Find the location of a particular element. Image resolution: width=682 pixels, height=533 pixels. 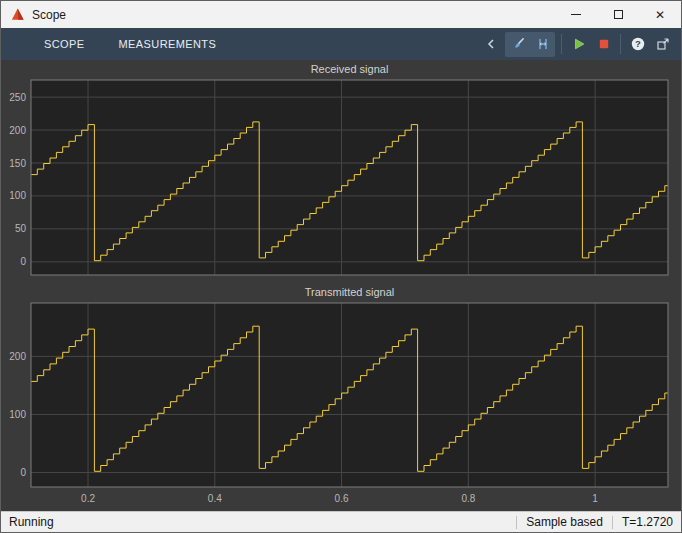

toolstrip-quick-access: ? is located at coordinates (576, 44).